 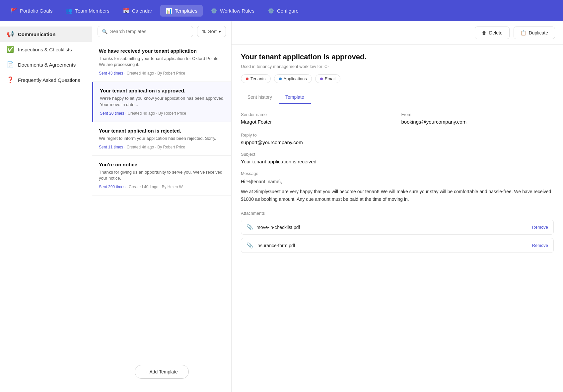 What do you see at coordinates (288, 11) in the screenshot?
I see `nav-label-configure: Configure` at bounding box center [288, 11].